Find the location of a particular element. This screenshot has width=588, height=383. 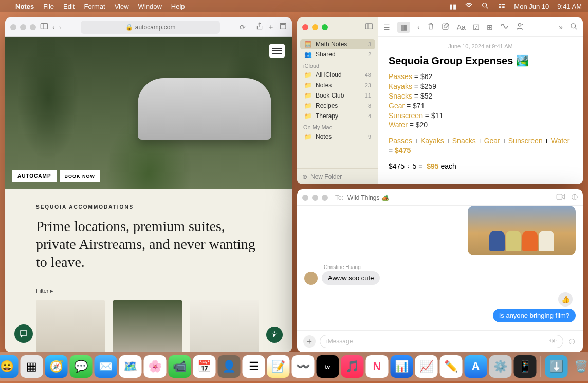

shared-photo is located at coordinates (522, 231).